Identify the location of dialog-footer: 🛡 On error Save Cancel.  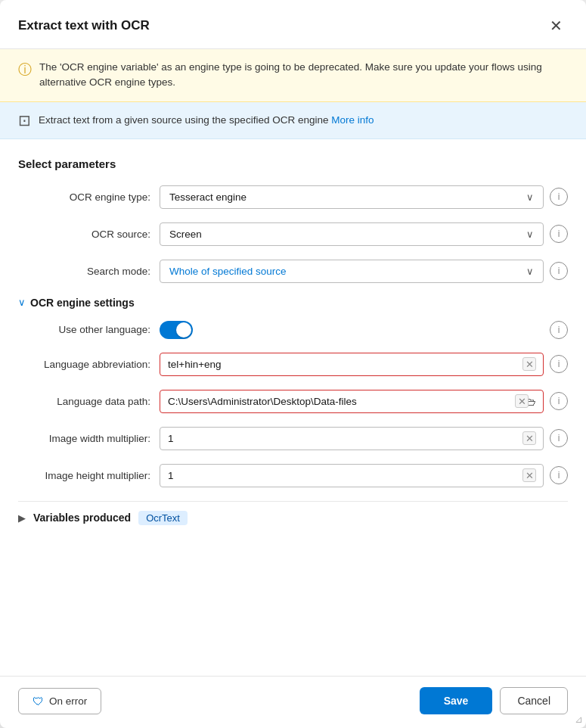
(293, 702).